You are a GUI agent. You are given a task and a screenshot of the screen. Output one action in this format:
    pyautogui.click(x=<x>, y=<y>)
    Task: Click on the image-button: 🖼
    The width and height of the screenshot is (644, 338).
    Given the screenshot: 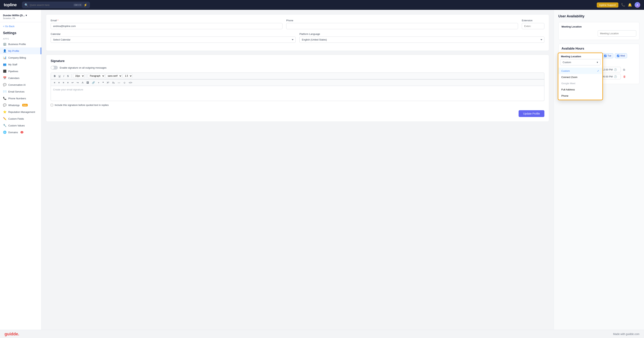 What is the action you would take?
    pyautogui.click(x=88, y=83)
    